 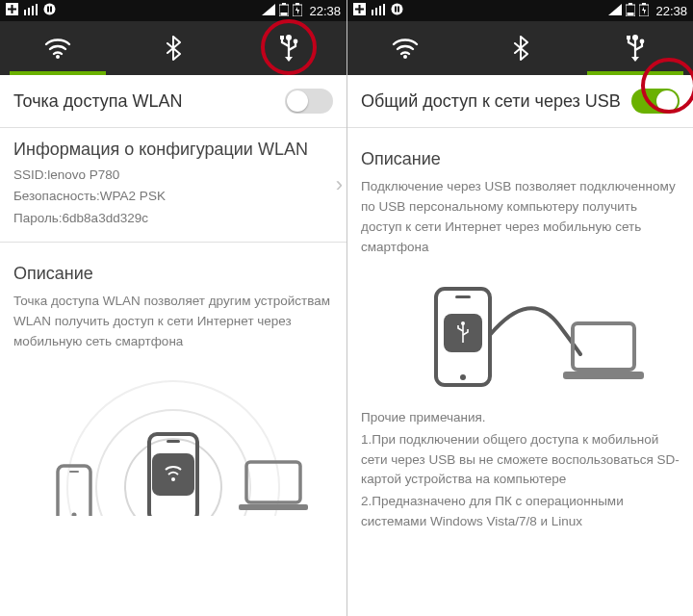 I want to click on usb-notes-head: Прочие примечания., so click(x=520, y=420).